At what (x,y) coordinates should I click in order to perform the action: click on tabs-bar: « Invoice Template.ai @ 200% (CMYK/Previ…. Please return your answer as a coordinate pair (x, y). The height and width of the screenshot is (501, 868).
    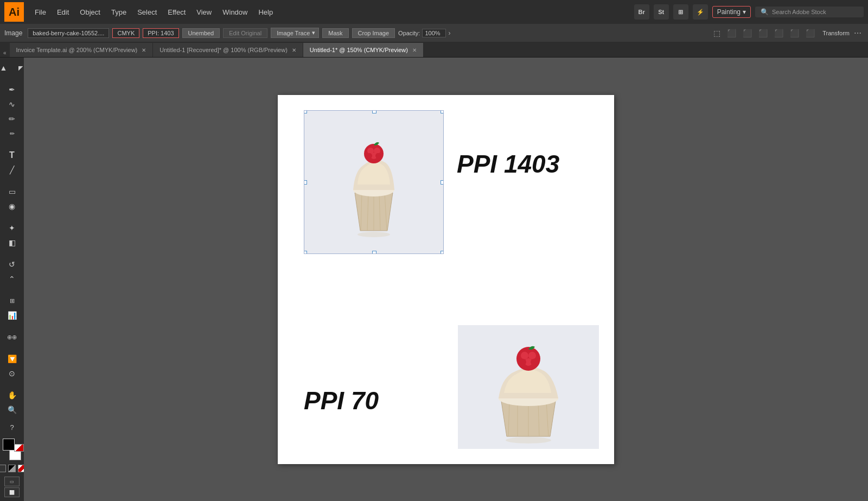
    Looking at the image, I should click on (434, 50).